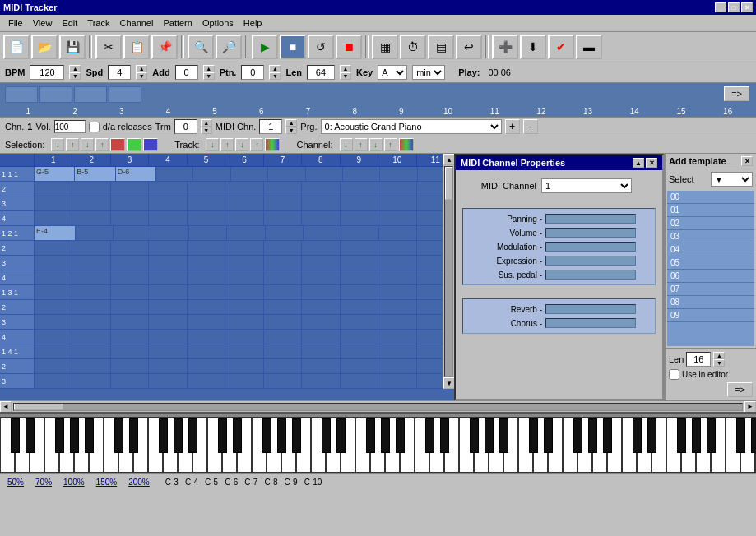 This screenshot has width=756, height=536. Describe the element at coordinates (94, 127) in the screenshot. I see `vol-checkbox` at that location.